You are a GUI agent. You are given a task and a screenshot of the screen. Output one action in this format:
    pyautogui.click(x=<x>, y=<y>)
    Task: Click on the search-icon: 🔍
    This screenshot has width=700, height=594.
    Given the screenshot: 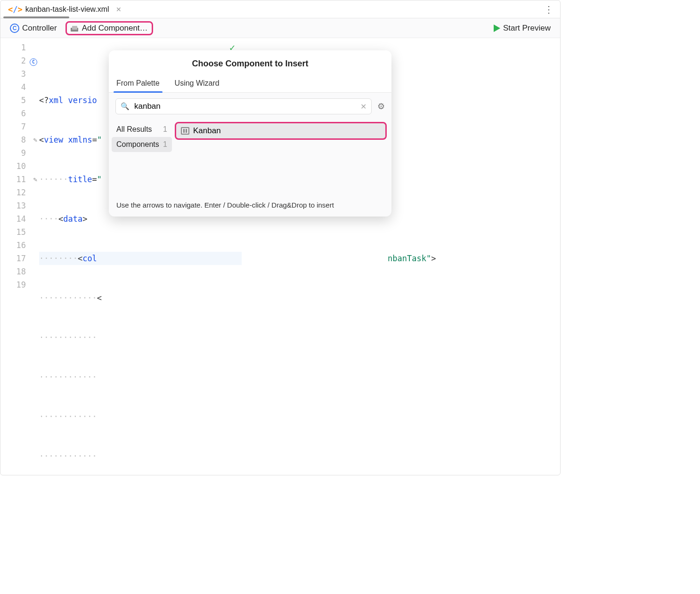 What is the action you would take?
    pyautogui.click(x=125, y=106)
    